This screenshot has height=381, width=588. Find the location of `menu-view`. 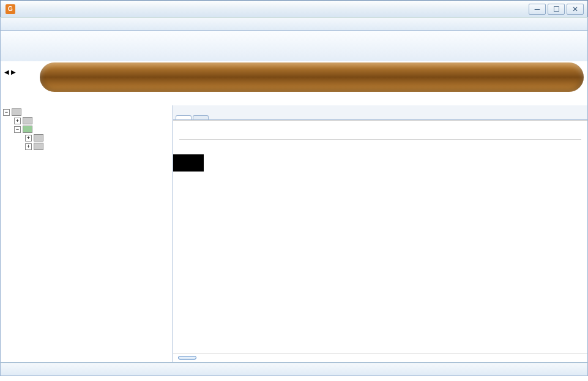

menu-view is located at coordinates (47, 24).